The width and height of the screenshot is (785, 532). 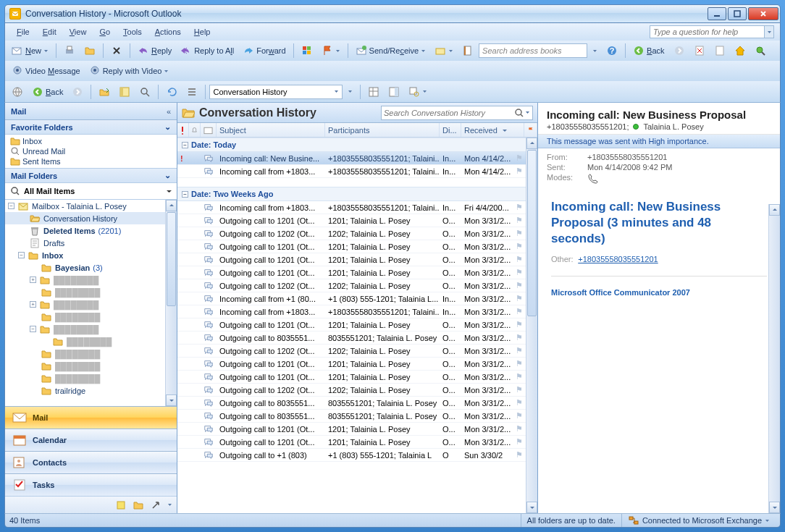 I want to click on nav-mail-button: Mail, so click(x=91, y=417).